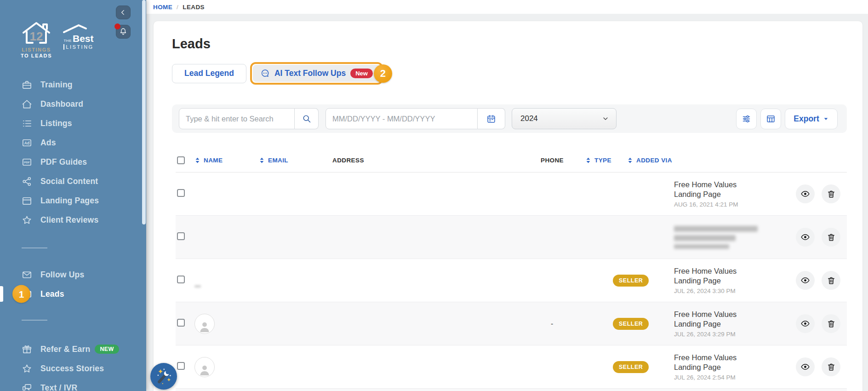  I want to click on filter-settings-button, so click(747, 119).